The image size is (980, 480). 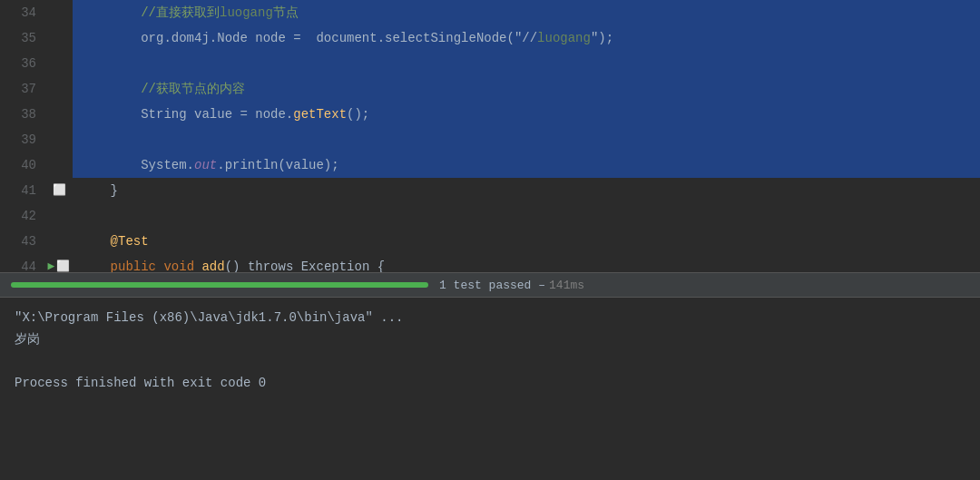 I want to click on line-gutter: ▶⬜, so click(x=59, y=263).